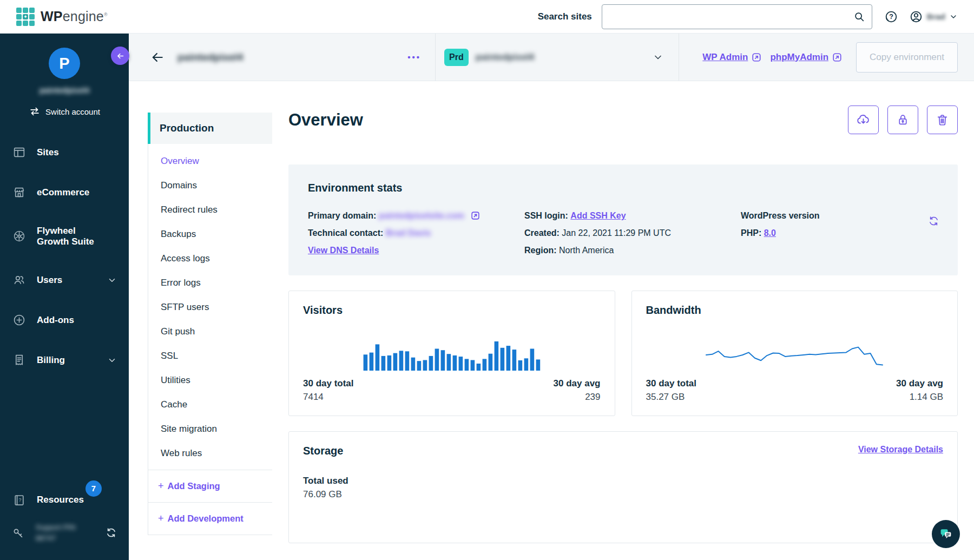 The image size is (974, 560). What do you see at coordinates (64, 153) in the screenshot?
I see `sidebar-item-sites: Sites` at bounding box center [64, 153].